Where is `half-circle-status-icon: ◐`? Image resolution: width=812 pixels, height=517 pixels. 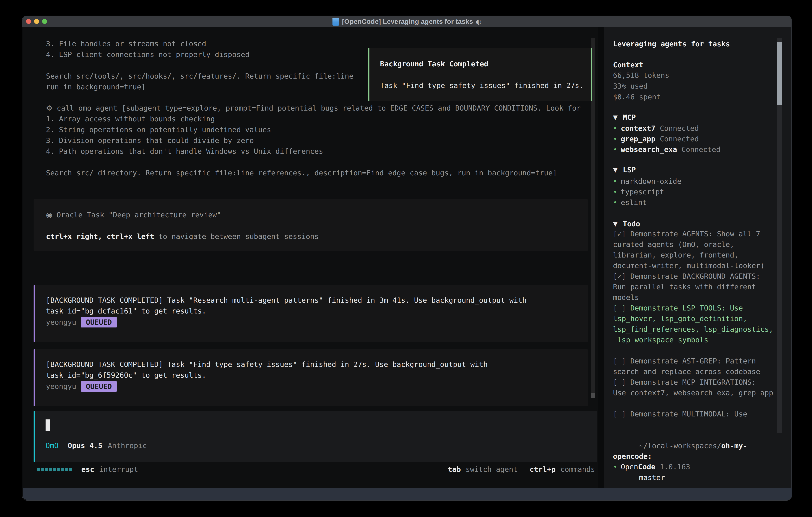 half-circle-status-icon: ◐ is located at coordinates (478, 22).